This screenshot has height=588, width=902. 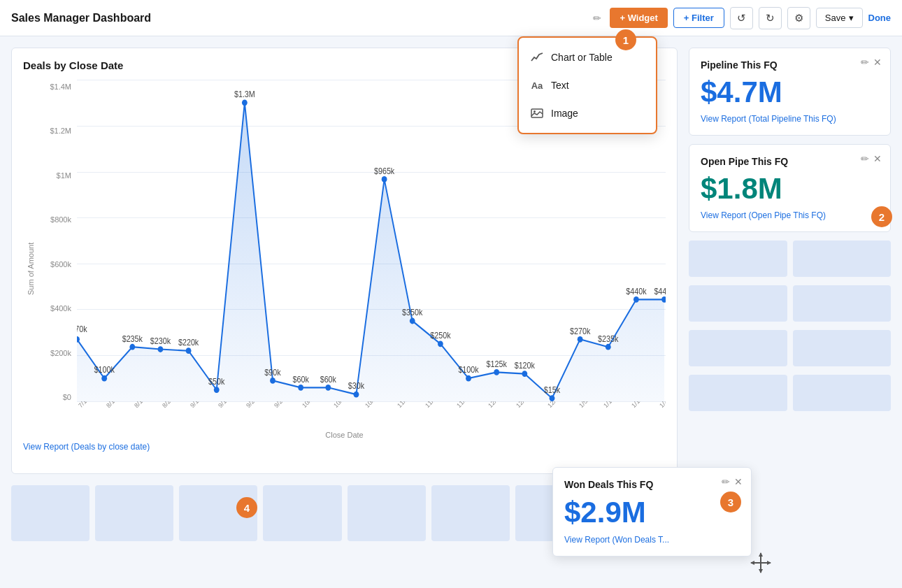 What do you see at coordinates (537, 85) in the screenshot?
I see `text-icon: Aa` at bounding box center [537, 85].